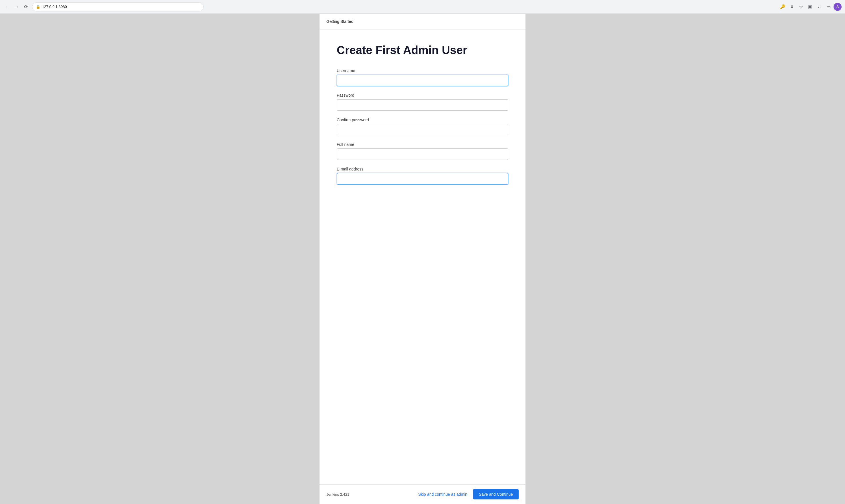  What do you see at coordinates (17, 7) in the screenshot?
I see `forward-button: →` at bounding box center [17, 7].